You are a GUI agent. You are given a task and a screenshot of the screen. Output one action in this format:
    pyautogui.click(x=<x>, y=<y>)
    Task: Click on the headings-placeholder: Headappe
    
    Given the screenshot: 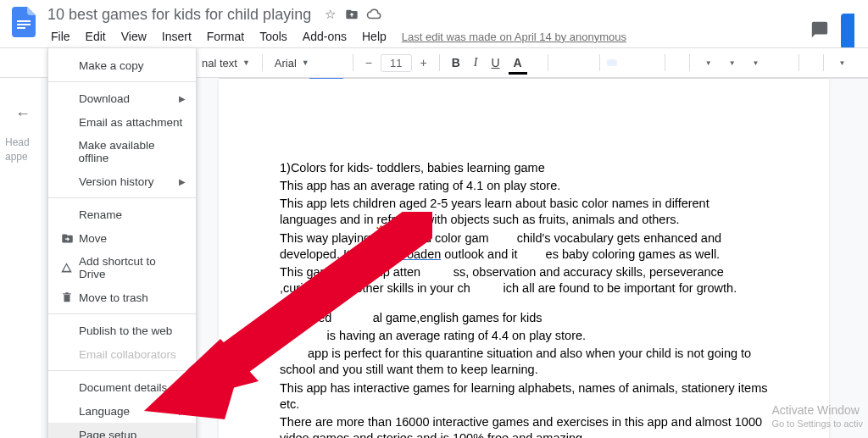 What is the action you would take?
    pyautogui.click(x=18, y=150)
    